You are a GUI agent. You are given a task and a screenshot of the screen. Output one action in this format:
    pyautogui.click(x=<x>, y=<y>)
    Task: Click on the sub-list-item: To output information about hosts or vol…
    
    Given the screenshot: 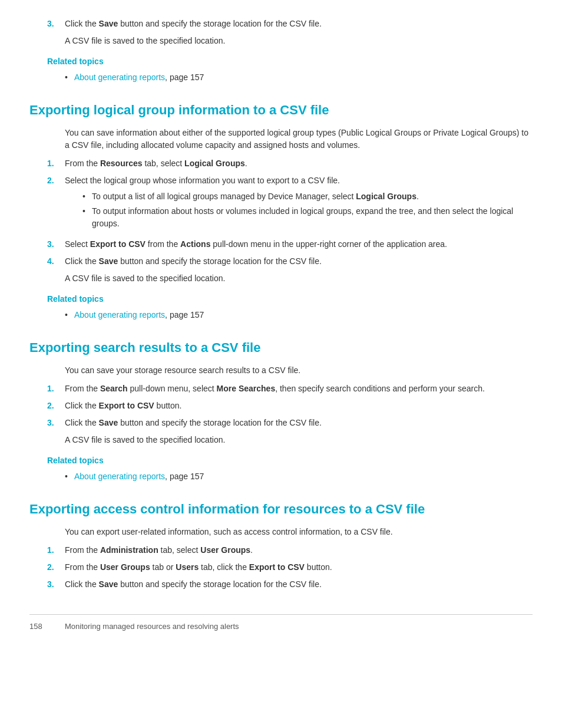 What is the action you would take?
    pyautogui.click(x=308, y=218)
    